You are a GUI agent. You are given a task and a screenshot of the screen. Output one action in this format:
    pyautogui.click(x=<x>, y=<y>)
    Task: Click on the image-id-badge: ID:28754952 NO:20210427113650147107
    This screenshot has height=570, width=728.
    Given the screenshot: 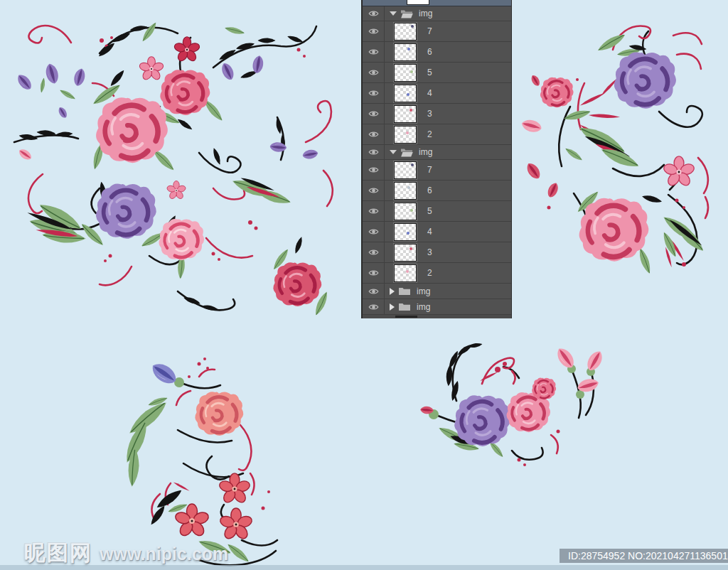 What is the action you would take?
    pyautogui.click(x=644, y=556)
    